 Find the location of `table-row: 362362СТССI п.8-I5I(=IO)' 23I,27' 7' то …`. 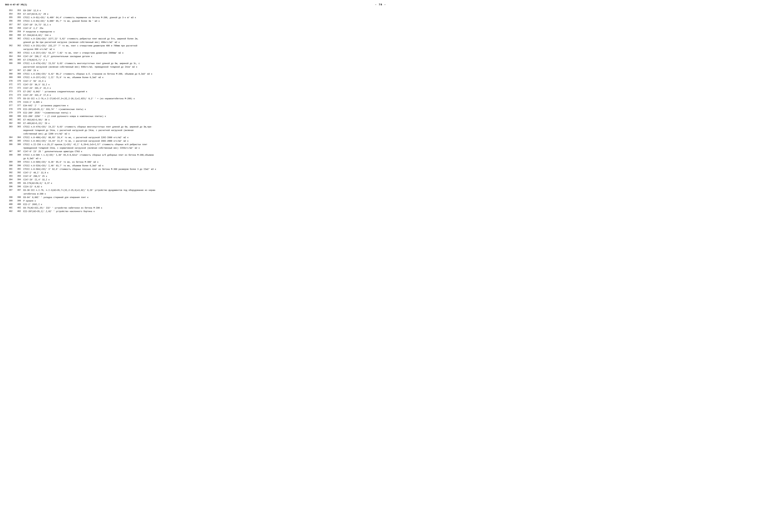

table-row: 362362СТССI п.8-I5I(=IO)' 23I,27' 7' то … is located at coordinates (380, 46).